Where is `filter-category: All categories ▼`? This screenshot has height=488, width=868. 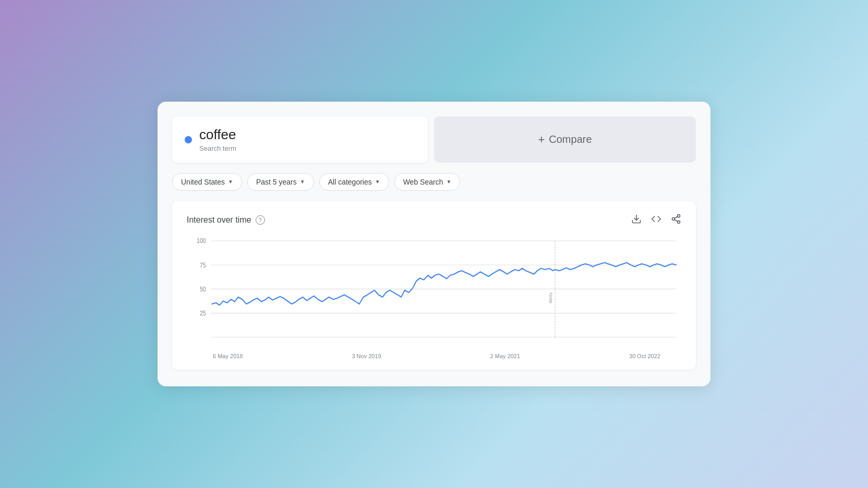
filter-category: All categories ▼ is located at coordinates (354, 182).